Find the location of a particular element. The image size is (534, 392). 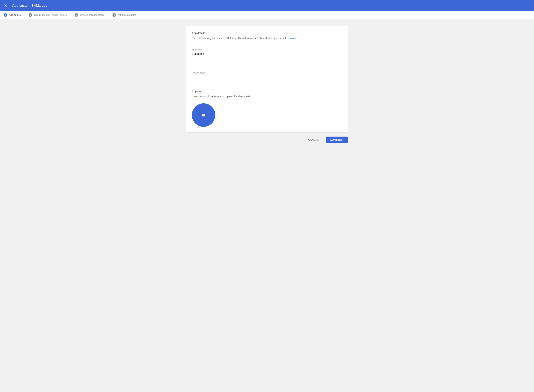

step-google-idp: 2 Google Identity Provider details is located at coordinates (47, 15).